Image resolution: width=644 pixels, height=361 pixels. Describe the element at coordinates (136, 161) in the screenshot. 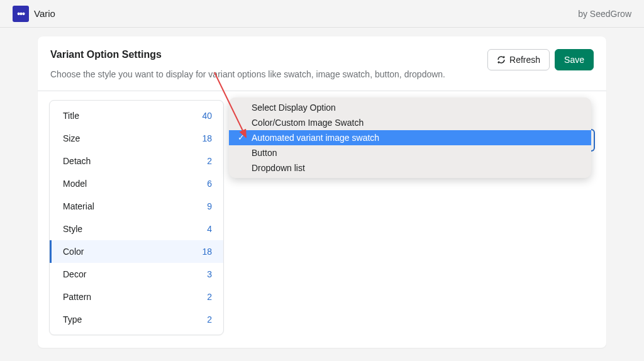

I see `sidebar-item-detach: Detach2` at that location.